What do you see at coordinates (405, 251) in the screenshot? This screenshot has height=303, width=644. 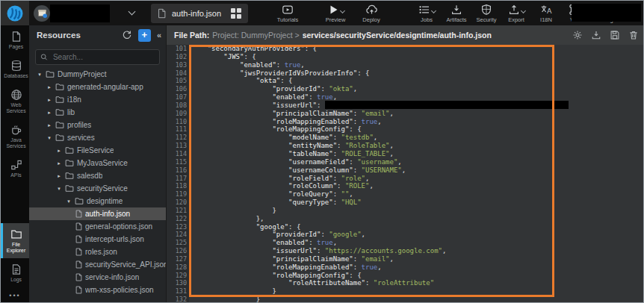 I see `code-line-126: 126 "issuerUrl": "https://accounts.googl…` at bounding box center [405, 251].